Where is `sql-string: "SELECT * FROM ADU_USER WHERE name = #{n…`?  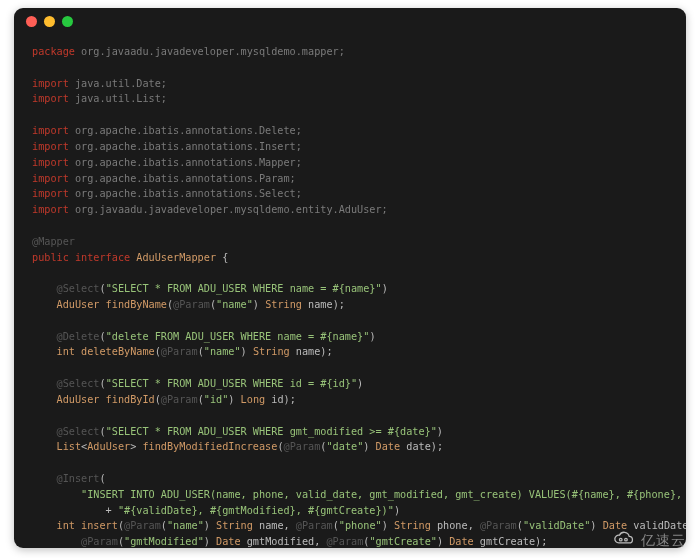 sql-string: "SELECT * FROM ADU_USER WHERE name = #{n… is located at coordinates (244, 288).